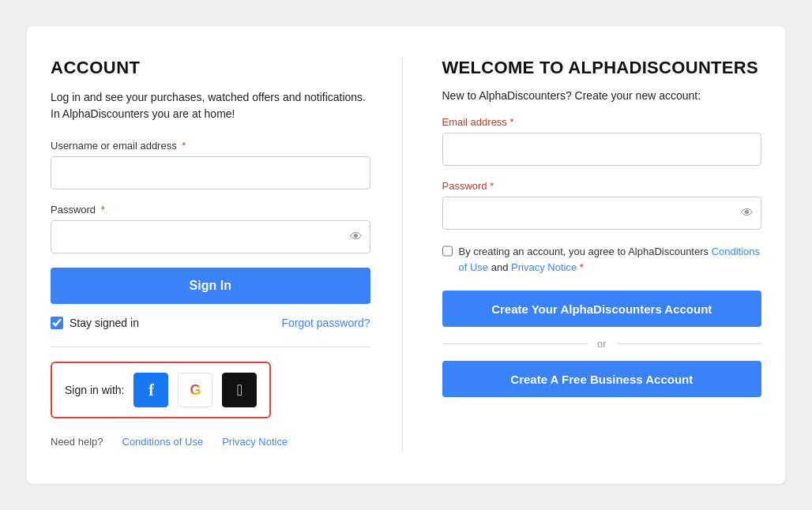 This screenshot has width=812, height=510. I want to click on username-label: Username or email address *, so click(210, 145).